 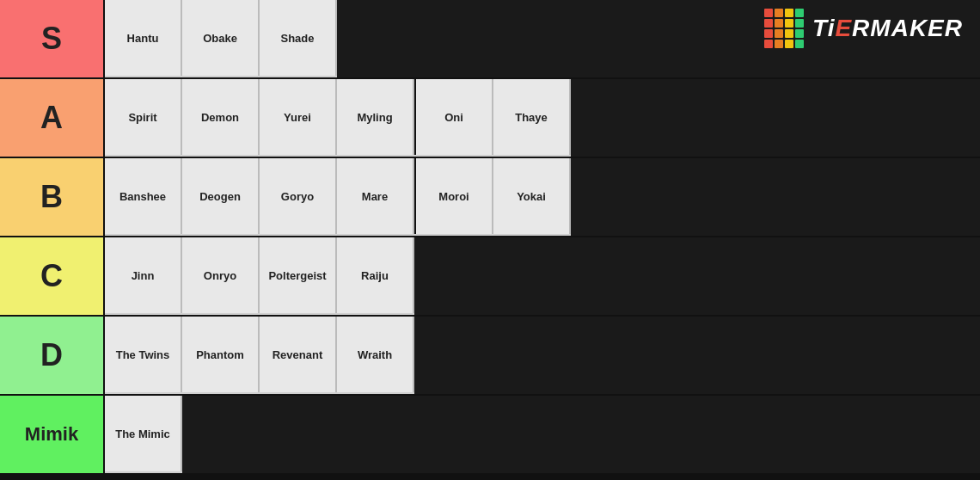 I want to click on logo-e: E, so click(x=843, y=28).